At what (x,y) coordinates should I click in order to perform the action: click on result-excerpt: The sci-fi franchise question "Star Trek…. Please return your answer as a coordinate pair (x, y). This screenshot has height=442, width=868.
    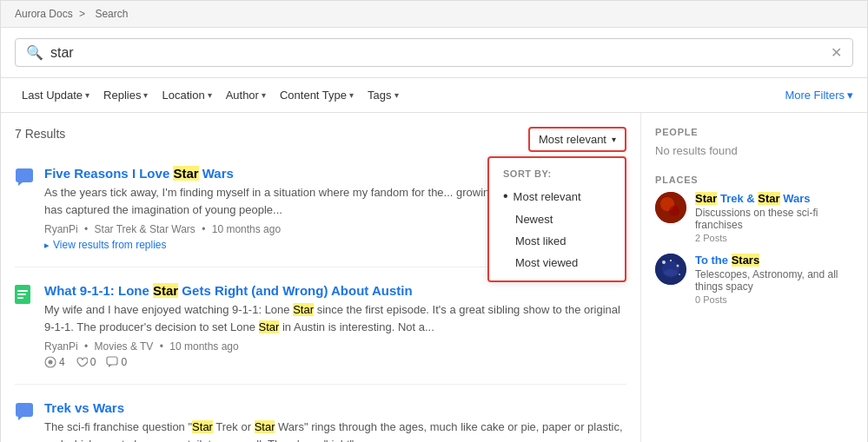
    Looking at the image, I should click on (335, 431).